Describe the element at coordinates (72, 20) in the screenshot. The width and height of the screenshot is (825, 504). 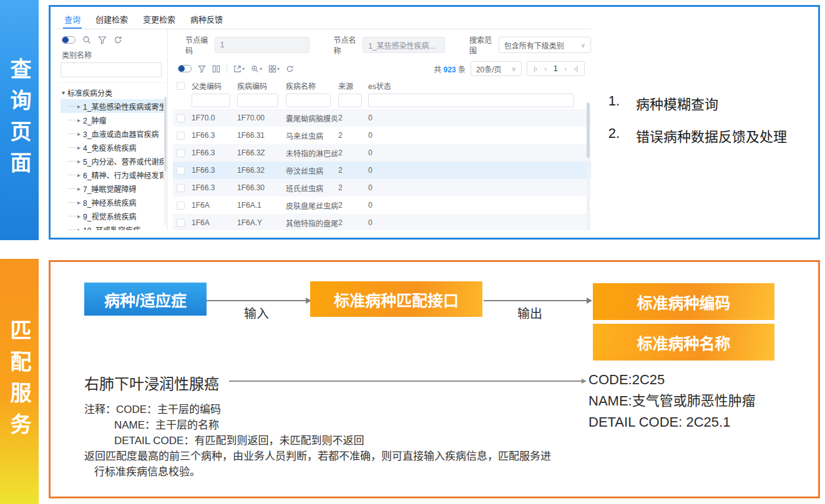
I see `tab-query: 查询` at that location.